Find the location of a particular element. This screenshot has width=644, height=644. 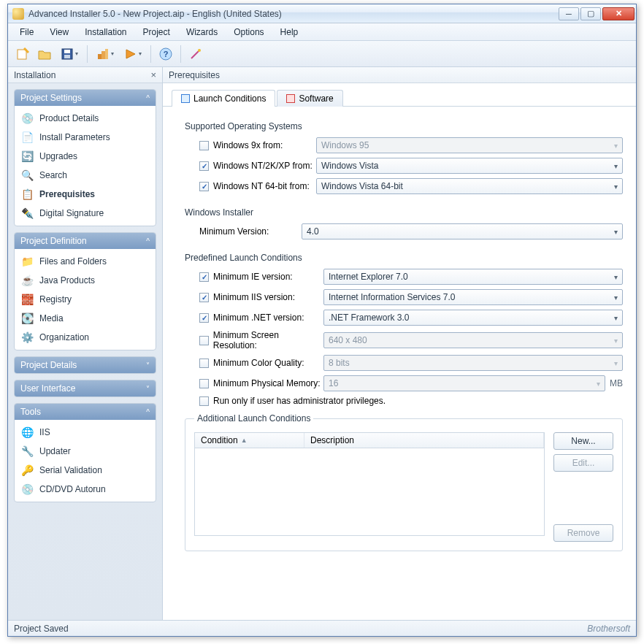

pre-label-2: Minimum .NET version: is located at coordinates (258, 318).